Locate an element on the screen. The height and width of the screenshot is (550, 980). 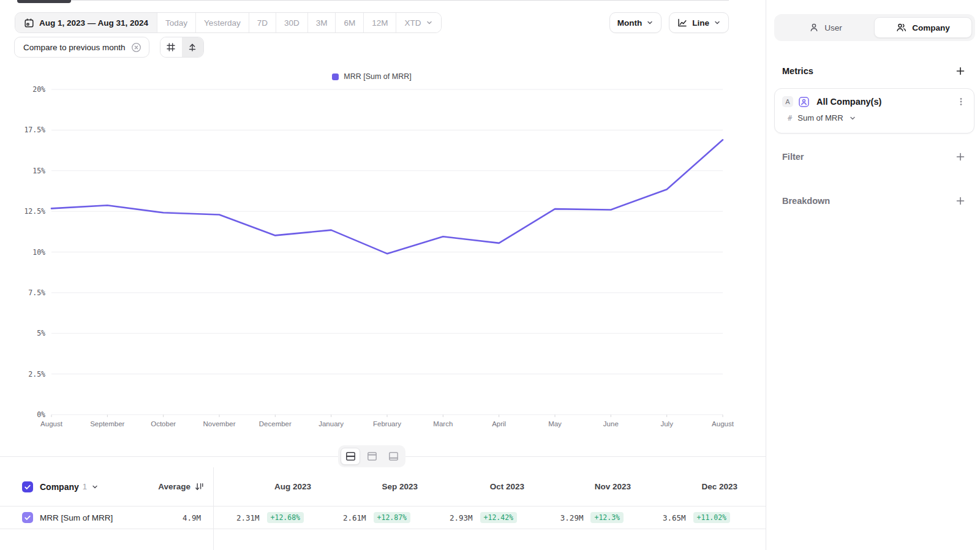
average-label: Average is located at coordinates (174, 486).